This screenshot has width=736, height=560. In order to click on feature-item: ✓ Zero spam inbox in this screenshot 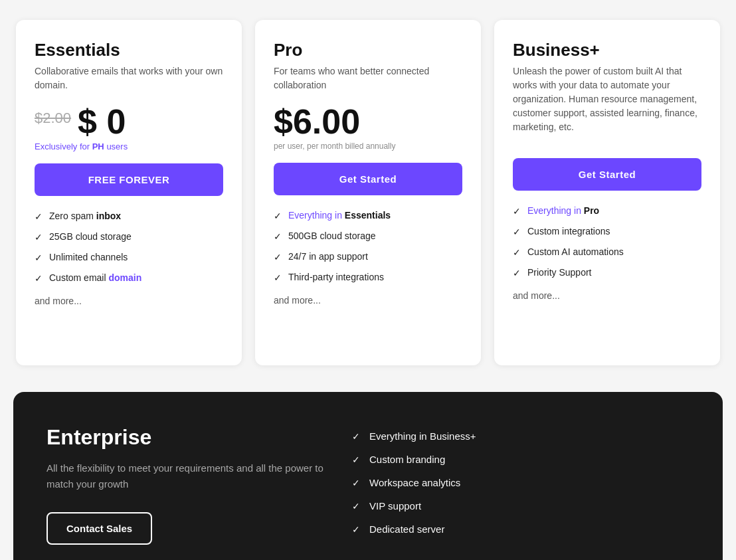, I will do `click(129, 217)`.